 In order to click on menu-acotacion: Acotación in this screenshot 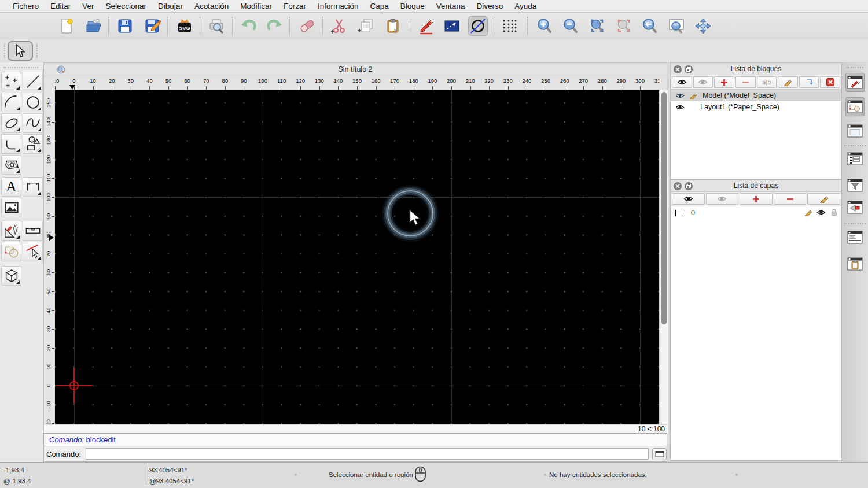, I will do `click(212, 6)`.